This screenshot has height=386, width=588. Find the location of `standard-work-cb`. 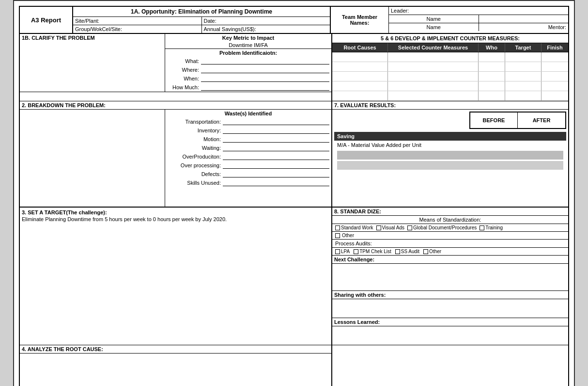

standard-work-cb is located at coordinates (338, 228).